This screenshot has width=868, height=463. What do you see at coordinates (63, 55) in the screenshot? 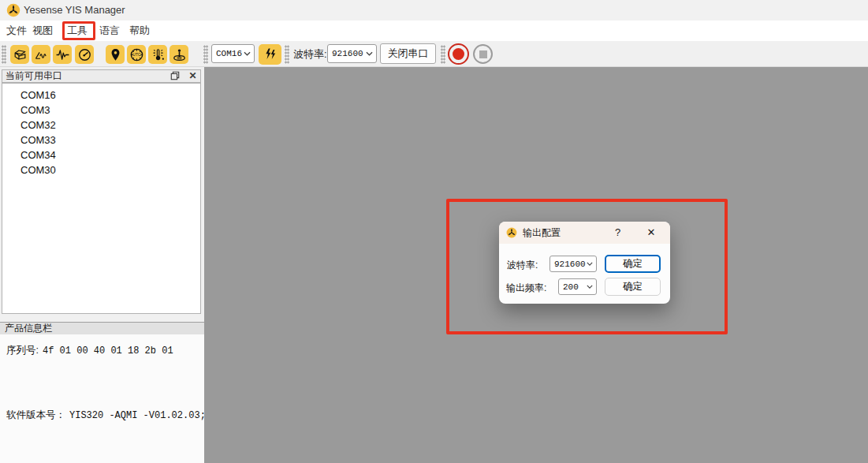
I see `waveform-icon` at bounding box center [63, 55].